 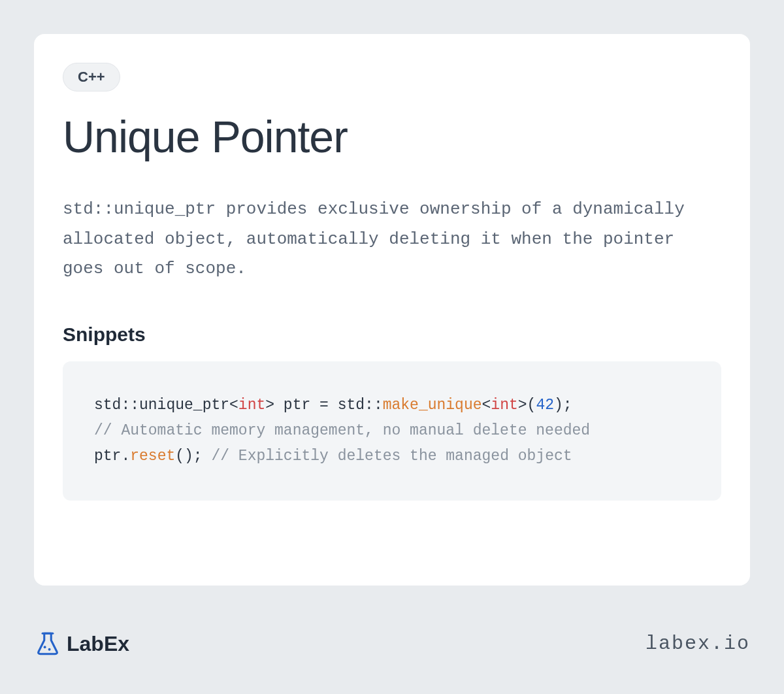 What do you see at coordinates (392, 335) in the screenshot?
I see `snippets-heading: Snippets` at bounding box center [392, 335].